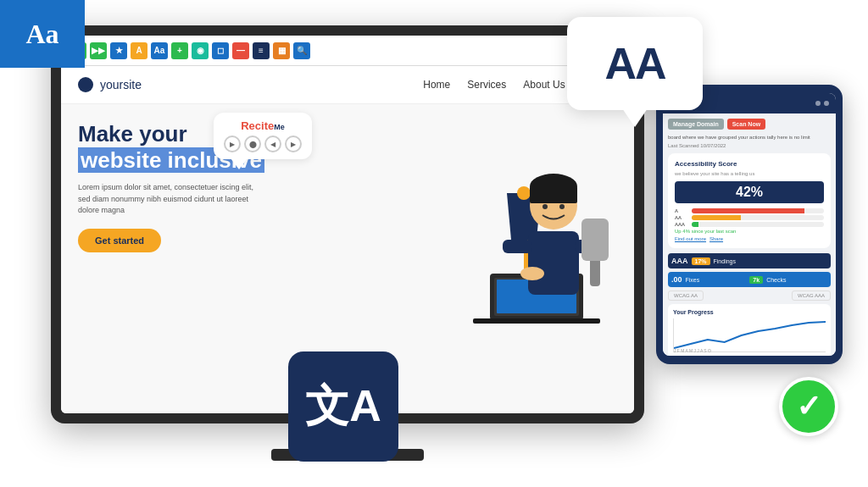  I want to click on manage-domain-btn: Manage Domain, so click(696, 124).